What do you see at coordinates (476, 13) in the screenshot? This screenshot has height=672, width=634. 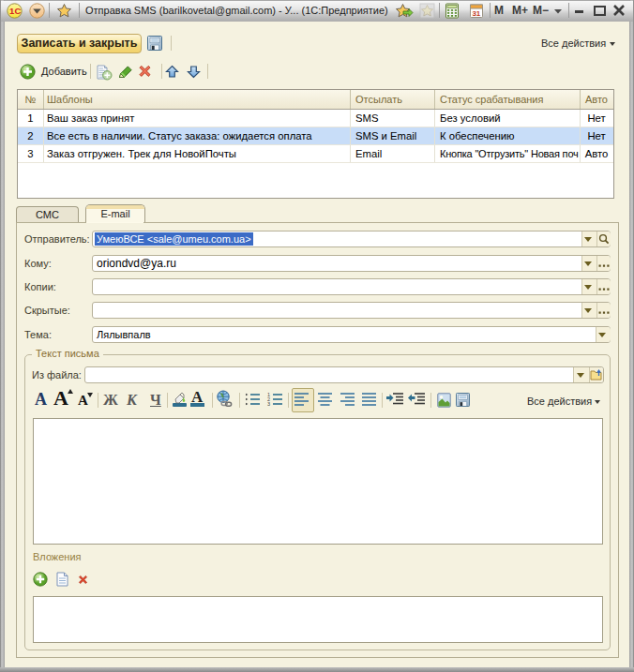 I see `svg-text: 31` at bounding box center [476, 13].